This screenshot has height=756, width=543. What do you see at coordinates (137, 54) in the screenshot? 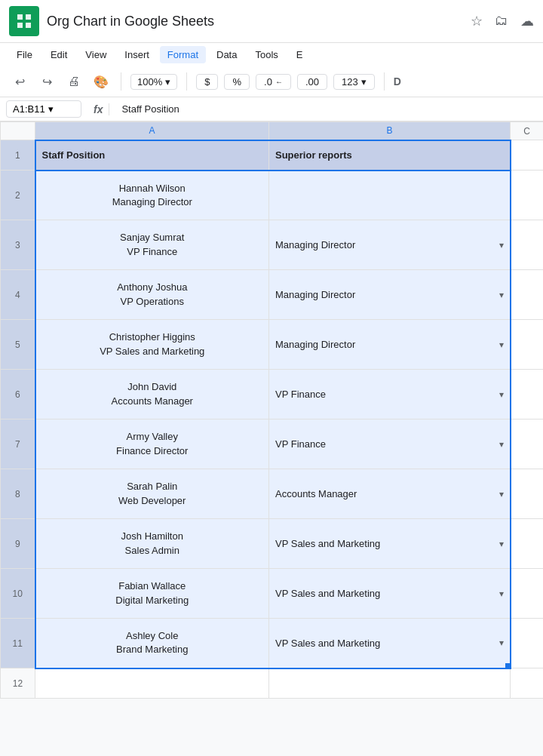
I see `menu-insert: Insert` at bounding box center [137, 54].